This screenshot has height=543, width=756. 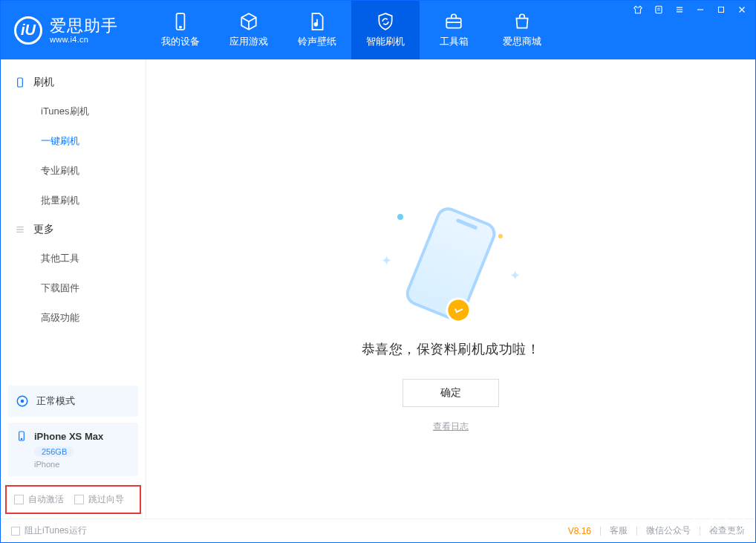 I want to click on version-label: V8.16, so click(x=579, y=531).